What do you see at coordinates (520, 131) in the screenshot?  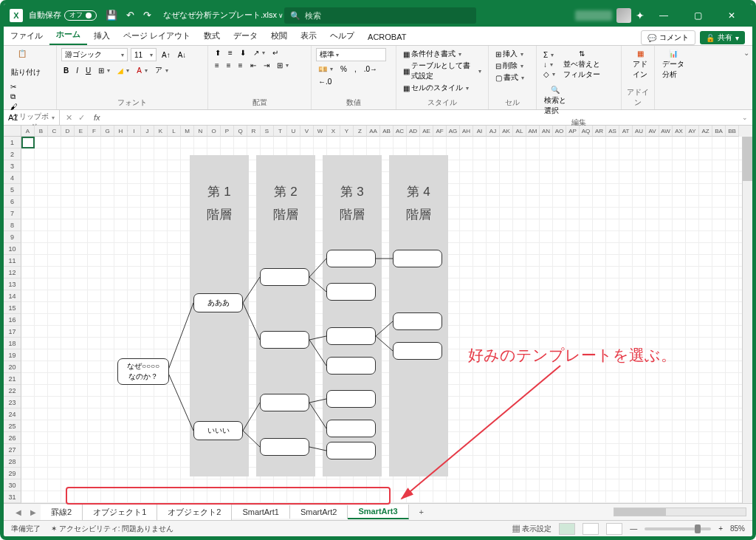 I see `col-header: AL` at bounding box center [520, 131].